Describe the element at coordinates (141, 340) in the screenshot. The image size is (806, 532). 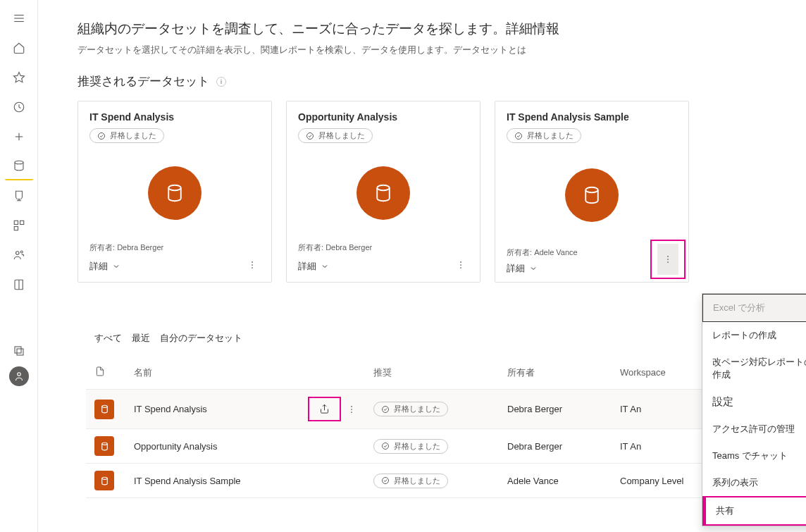
I see `tab-recent: 最近` at that location.